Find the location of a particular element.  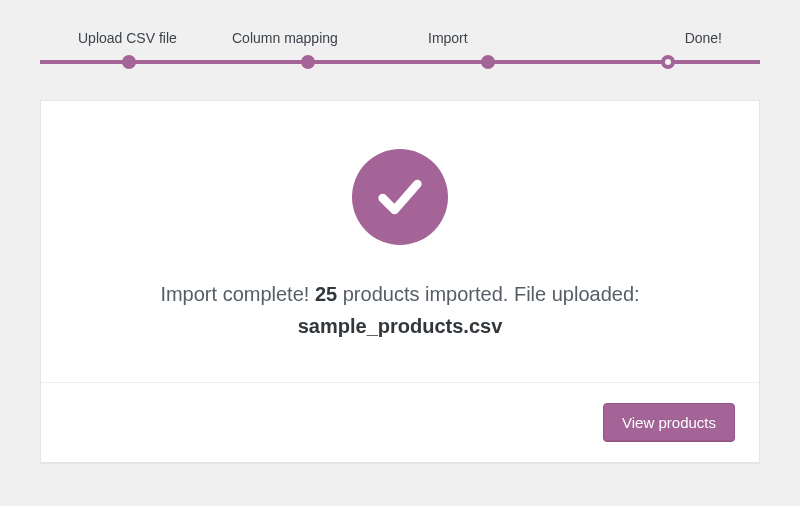

message-prefix: Import complete! is located at coordinates (238, 294).